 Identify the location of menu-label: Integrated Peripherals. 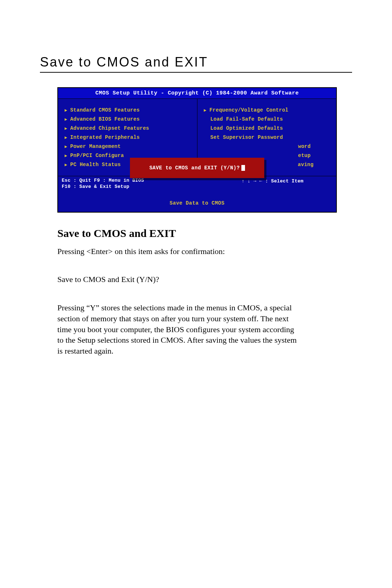
(105, 137).